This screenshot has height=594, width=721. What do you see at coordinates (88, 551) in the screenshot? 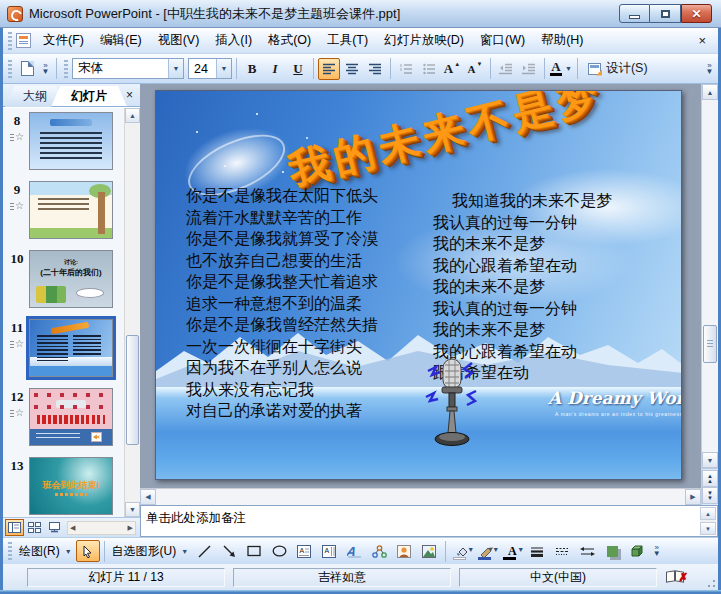
I see `select-objects-button` at bounding box center [88, 551].